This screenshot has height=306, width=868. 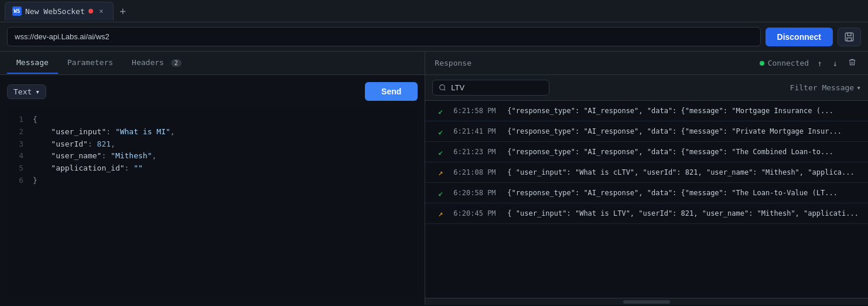 I want to click on message-row: ↗ 6:20:45 PM { "user_input": "What is LT…, so click(x=647, y=213).